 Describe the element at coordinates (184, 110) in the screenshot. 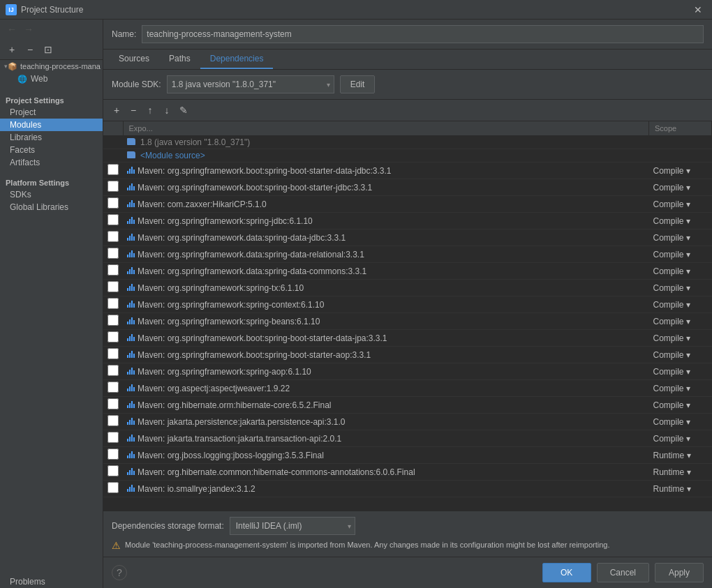

I see `dep-edit-button: ✎` at that location.